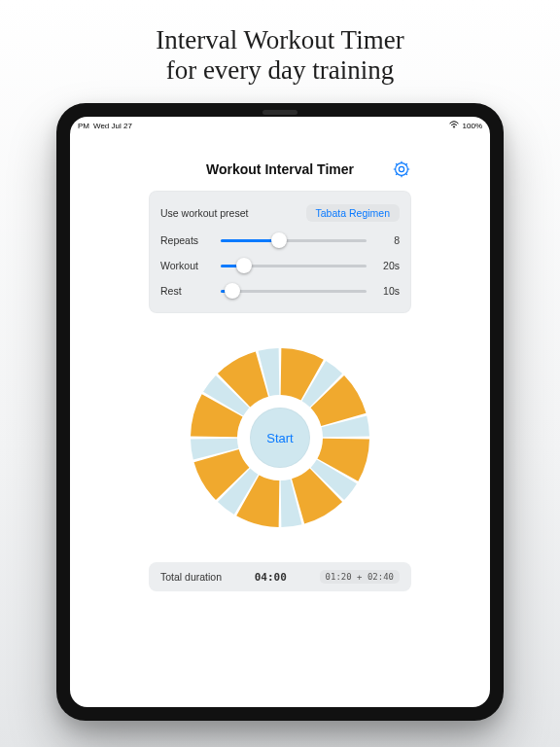  Describe the element at coordinates (84, 126) in the screenshot. I see `status-time: PM` at that location.